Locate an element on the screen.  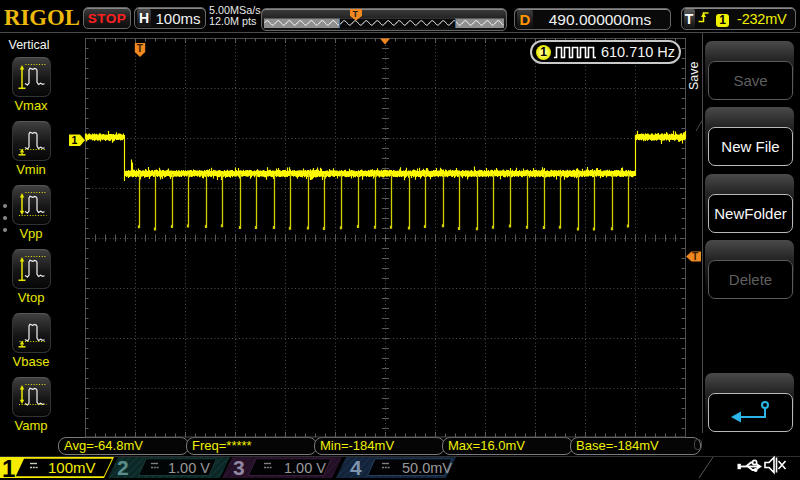
svg-text: 2 is located at coordinates (123, 468).